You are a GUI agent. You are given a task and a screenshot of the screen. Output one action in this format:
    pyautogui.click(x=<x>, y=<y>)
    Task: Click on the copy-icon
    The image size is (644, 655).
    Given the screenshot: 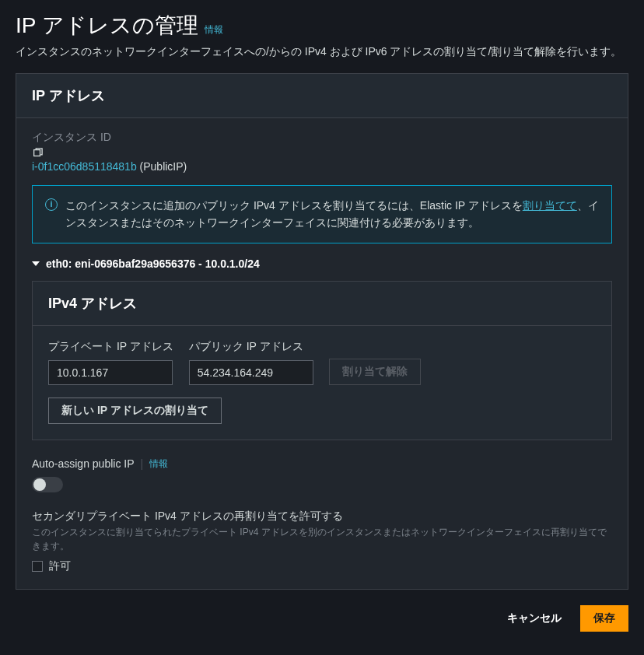 What is the action you would take?
    pyautogui.click(x=37, y=153)
    